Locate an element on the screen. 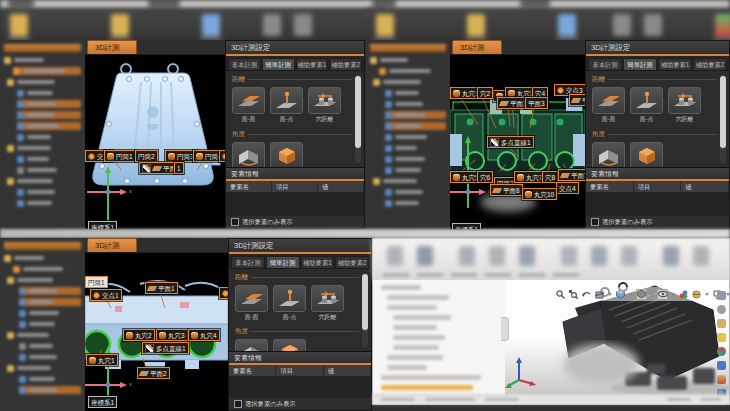 The width and height of the screenshot is (730, 411). appearances-sphere-icon is located at coordinates (722, 352).